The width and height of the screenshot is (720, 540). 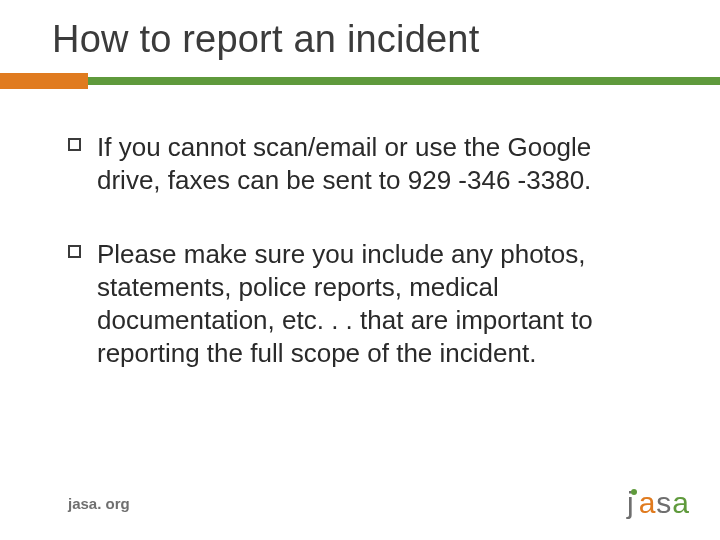 What do you see at coordinates (365, 164) in the screenshot?
I see `list-item: If you cannot scan/email or use the Goog…` at bounding box center [365, 164].